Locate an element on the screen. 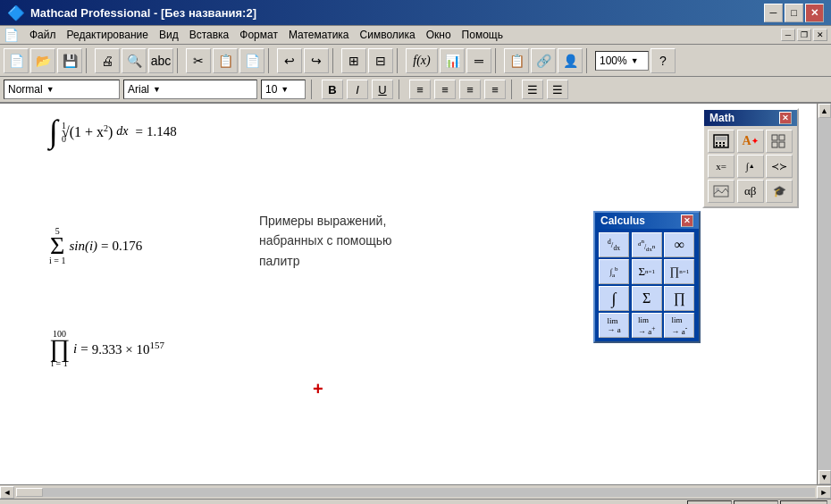  redo-button: ↪ is located at coordinates (316, 61).